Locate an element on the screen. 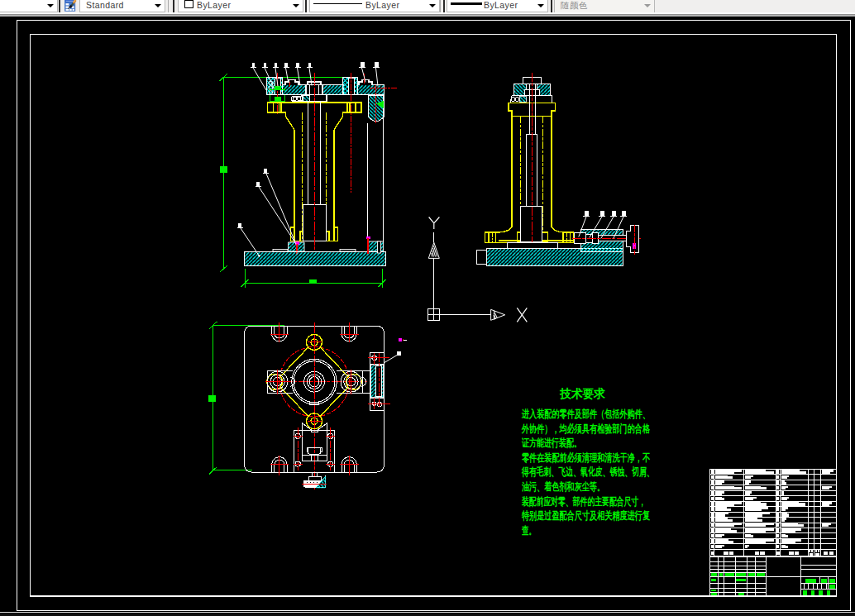  linetype-sample is located at coordinates (337, 3).